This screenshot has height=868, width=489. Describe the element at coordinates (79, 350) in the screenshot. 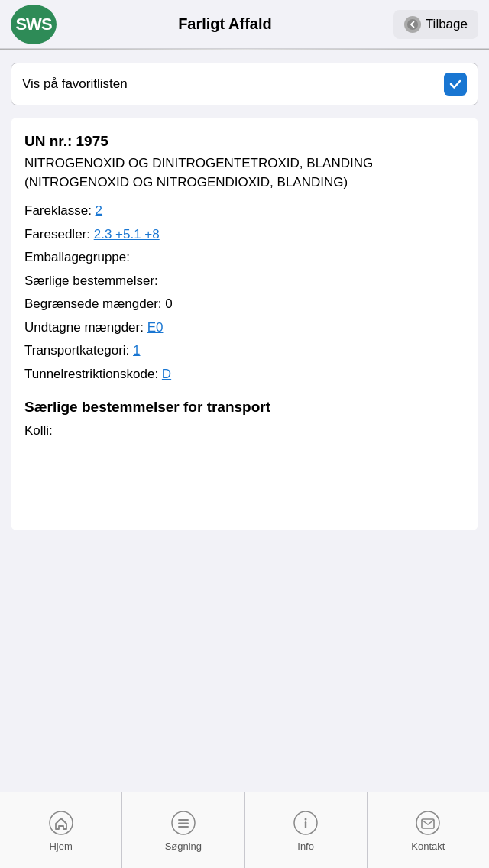

I see `transportkategori-label: Transportkategori:` at that location.